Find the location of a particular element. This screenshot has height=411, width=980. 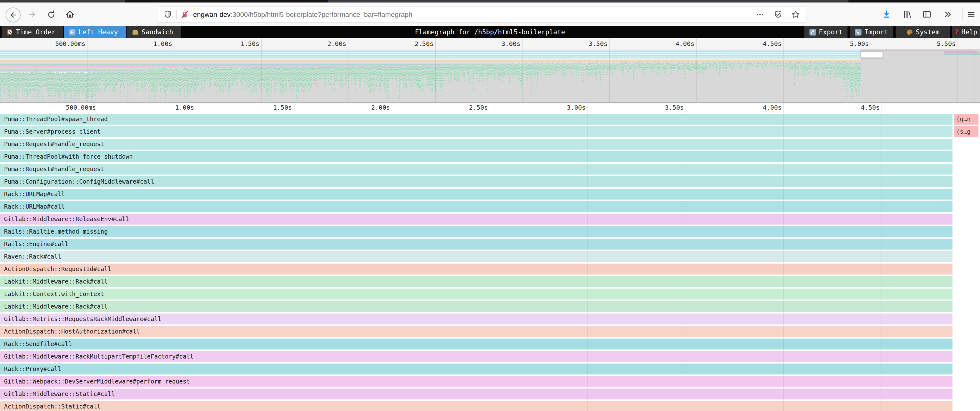

flame-frame: Raven::Rack#call is located at coordinates (476, 256).